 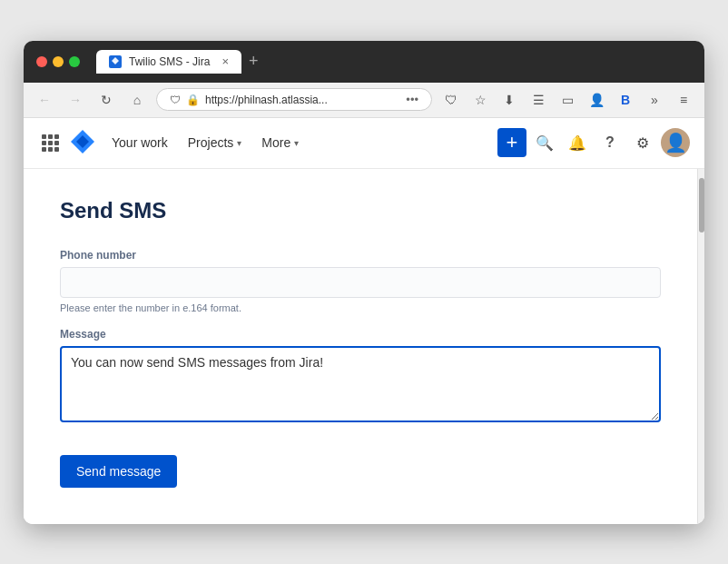 What do you see at coordinates (360, 211) in the screenshot?
I see `page-title: Send SMS` at bounding box center [360, 211].